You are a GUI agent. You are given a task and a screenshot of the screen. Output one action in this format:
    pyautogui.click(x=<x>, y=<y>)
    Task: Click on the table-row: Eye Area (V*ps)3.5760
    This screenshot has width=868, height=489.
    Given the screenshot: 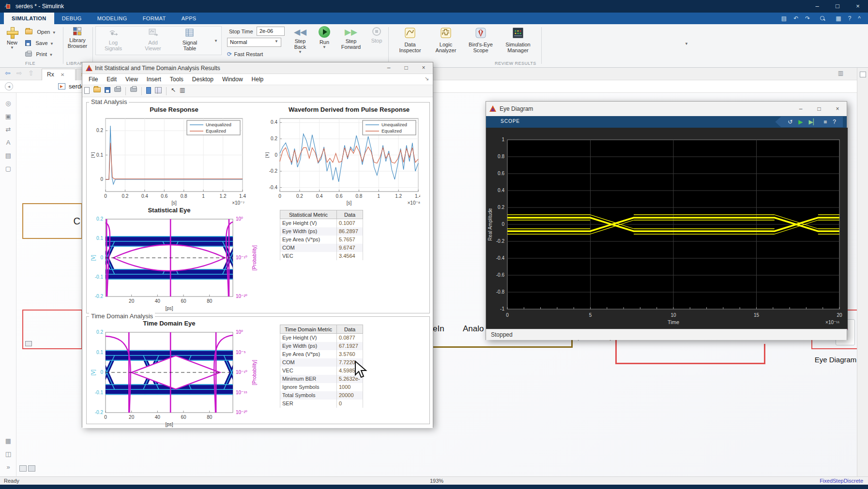 What is the action you would take?
    pyautogui.click(x=321, y=354)
    